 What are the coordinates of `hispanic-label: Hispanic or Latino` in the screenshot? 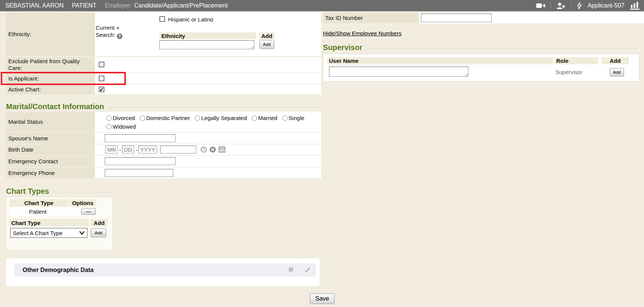 It's located at (191, 20).